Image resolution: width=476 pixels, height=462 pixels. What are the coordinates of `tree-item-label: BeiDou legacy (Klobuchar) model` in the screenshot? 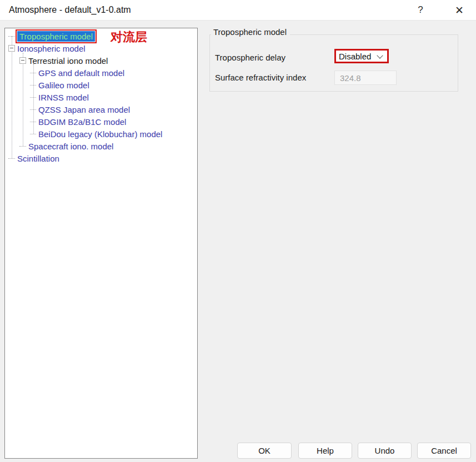 It's located at (100, 134).